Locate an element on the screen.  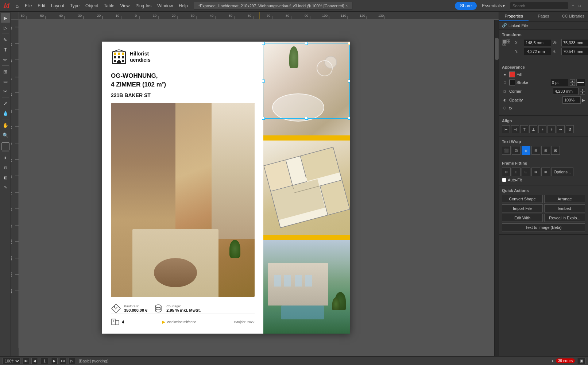
import-file-button: Import File is located at coordinates (522, 208).